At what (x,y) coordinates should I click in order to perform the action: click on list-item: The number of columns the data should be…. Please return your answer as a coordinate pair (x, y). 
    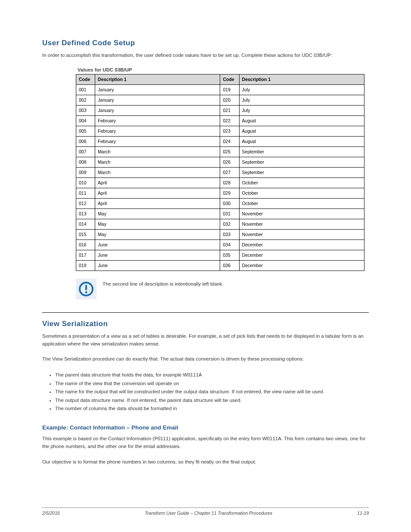
    Looking at the image, I should click on (212, 409).